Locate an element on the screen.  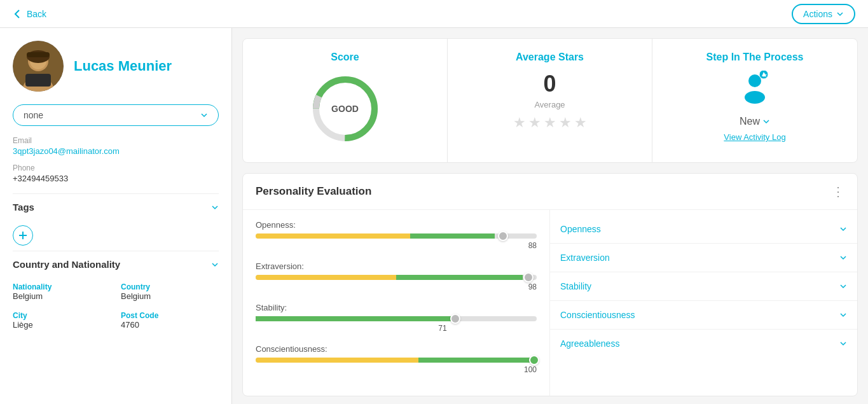
city-value: Liège is located at coordinates (62, 324).